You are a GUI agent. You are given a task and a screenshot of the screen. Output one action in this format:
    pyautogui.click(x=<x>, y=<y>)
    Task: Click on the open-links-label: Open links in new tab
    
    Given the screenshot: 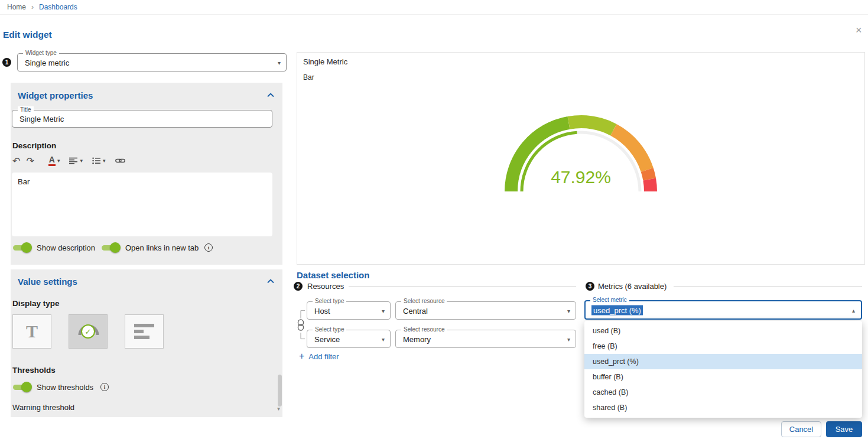 What is the action you would take?
    pyautogui.click(x=162, y=248)
    